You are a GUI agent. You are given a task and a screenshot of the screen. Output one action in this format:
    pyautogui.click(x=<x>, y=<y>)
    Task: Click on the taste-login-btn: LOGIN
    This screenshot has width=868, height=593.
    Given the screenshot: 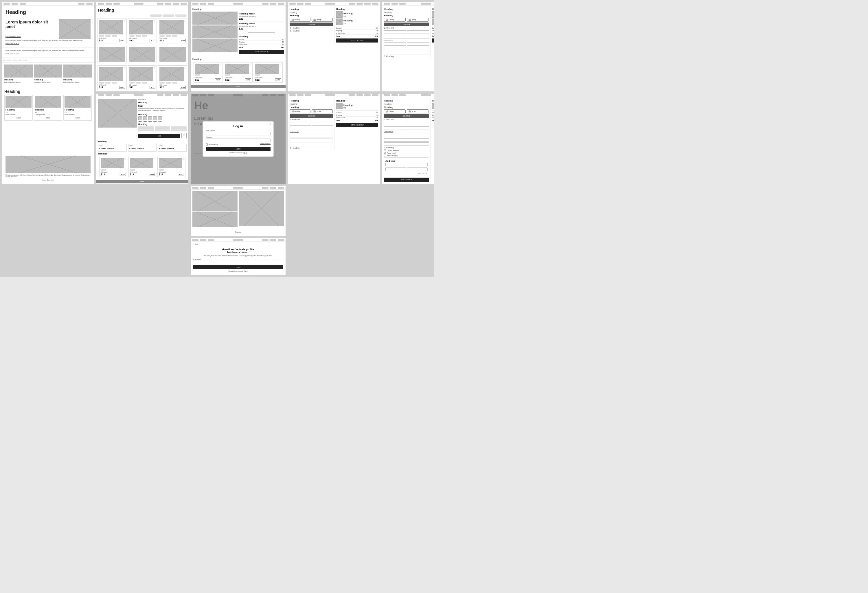 What is the action you would take?
    pyautogui.click(x=238, y=267)
    